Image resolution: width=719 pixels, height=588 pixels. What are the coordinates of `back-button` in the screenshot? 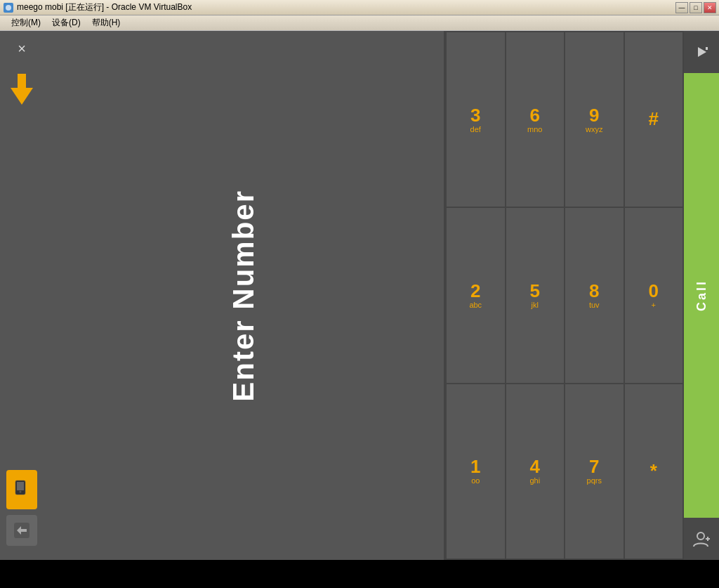 It's located at (22, 530).